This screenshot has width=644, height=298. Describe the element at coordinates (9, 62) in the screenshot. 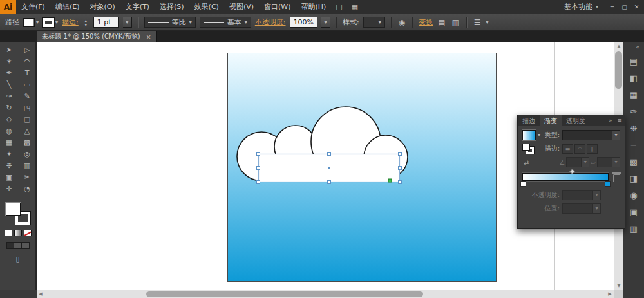

I see `tool-magic-wand: ✶` at that location.